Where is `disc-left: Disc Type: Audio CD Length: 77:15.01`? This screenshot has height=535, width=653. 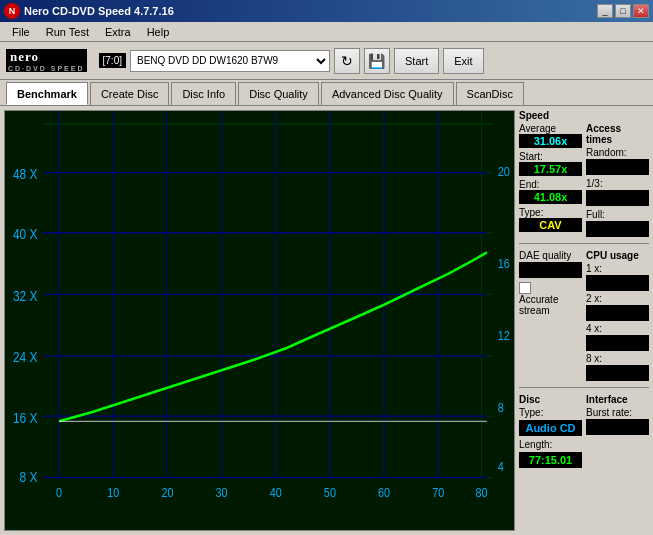
disc-left: Disc Type: Audio CD Length: 77:15.01 is located at coordinates (550, 431).